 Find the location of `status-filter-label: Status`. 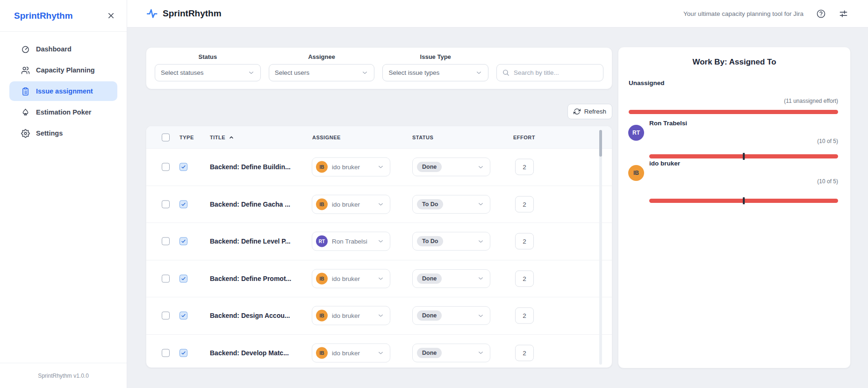

status-filter-label: Status is located at coordinates (208, 57).